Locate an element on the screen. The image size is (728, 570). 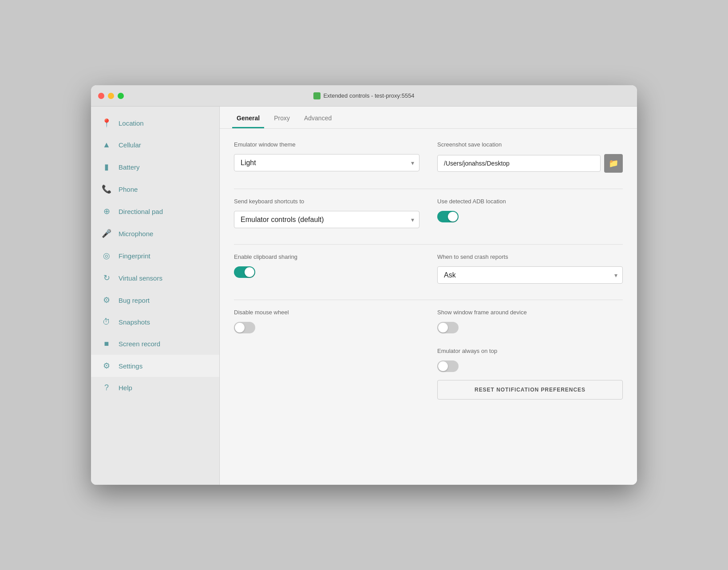
clipboard-label: Enable clipboard sharing is located at coordinates (327, 257).